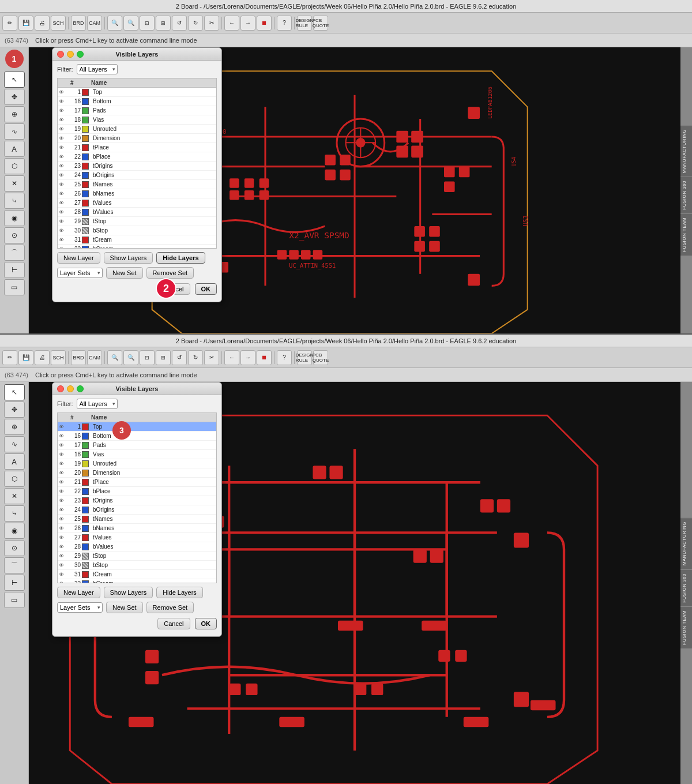 The image size is (692, 784). I want to click on tool-refresh: ↻, so click(195, 23).